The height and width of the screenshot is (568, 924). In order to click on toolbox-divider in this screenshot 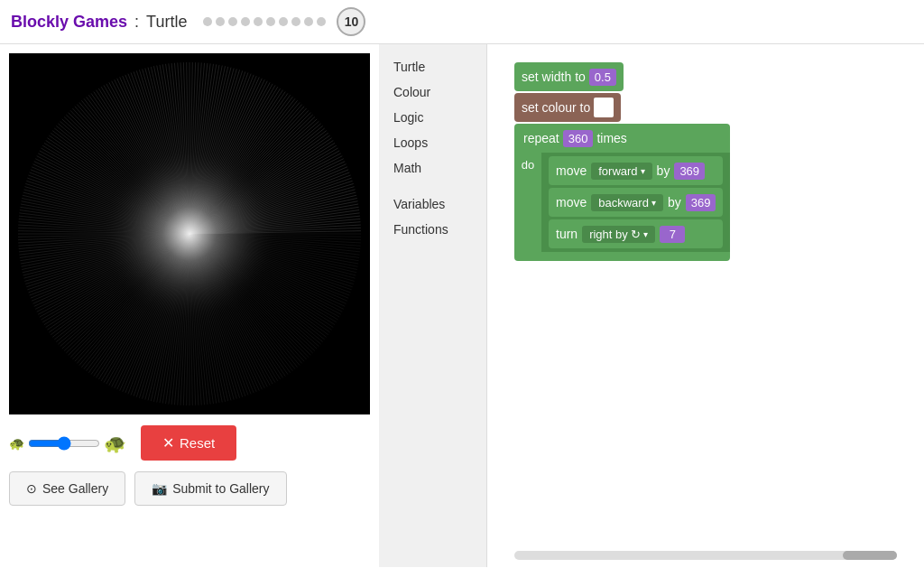, I will do `click(433, 186)`.